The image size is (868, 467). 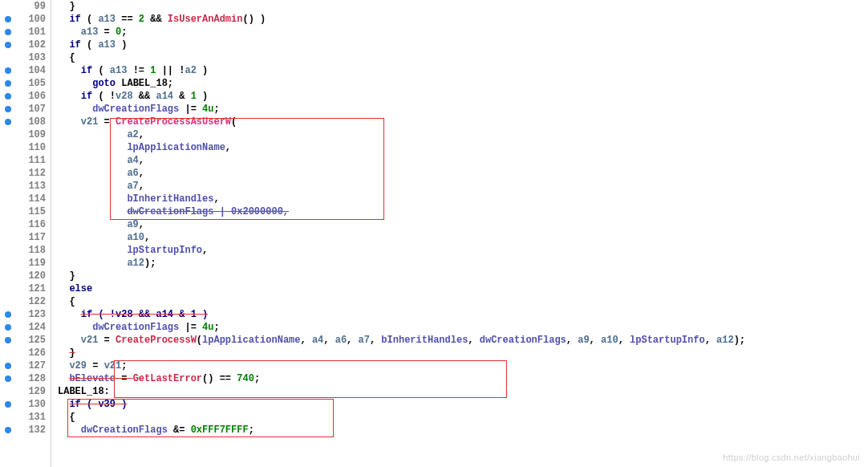 I want to click on gutter-line: 105, so click(x=26, y=83).